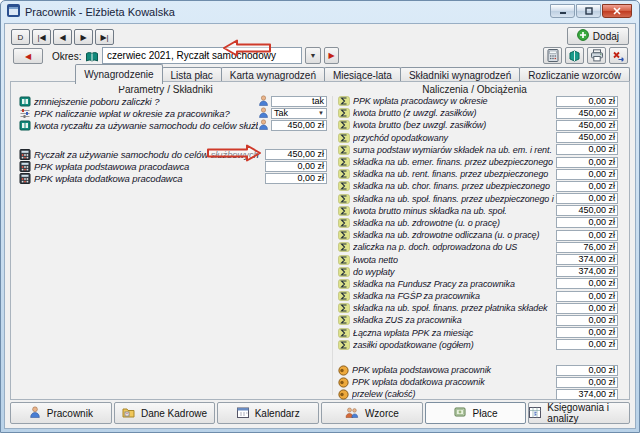  Describe the element at coordinates (579, 413) in the screenshot. I see `bottom-tab-ksiegowania: Księgowania i analizy` at that location.